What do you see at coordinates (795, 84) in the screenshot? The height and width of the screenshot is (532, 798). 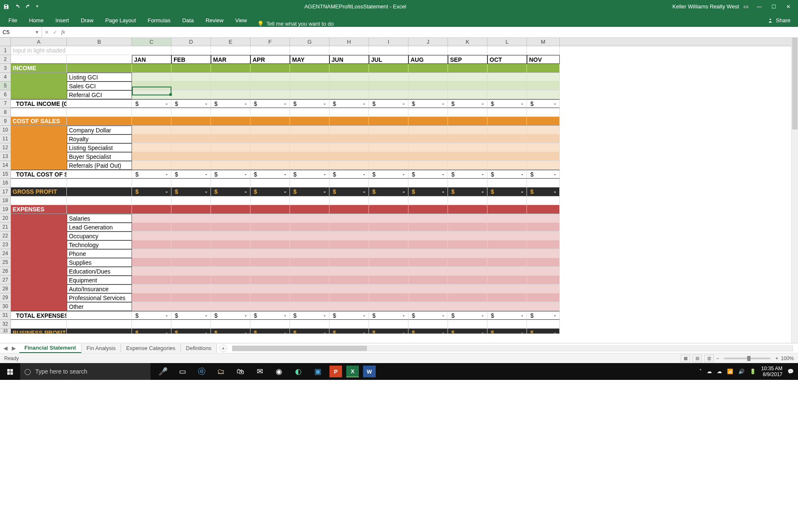 I see `vscroll-thumb` at bounding box center [795, 84].